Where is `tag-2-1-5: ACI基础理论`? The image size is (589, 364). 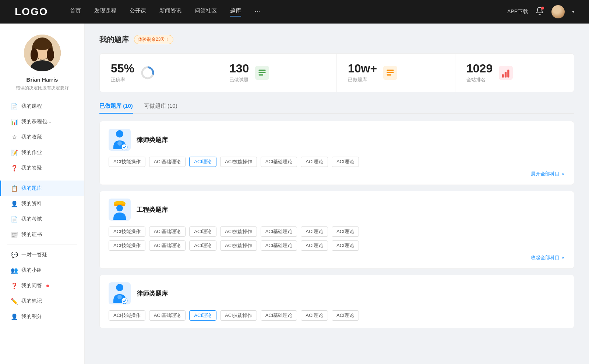
tag-2-1-5: ACI基础理论 is located at coordinates (279, 232).